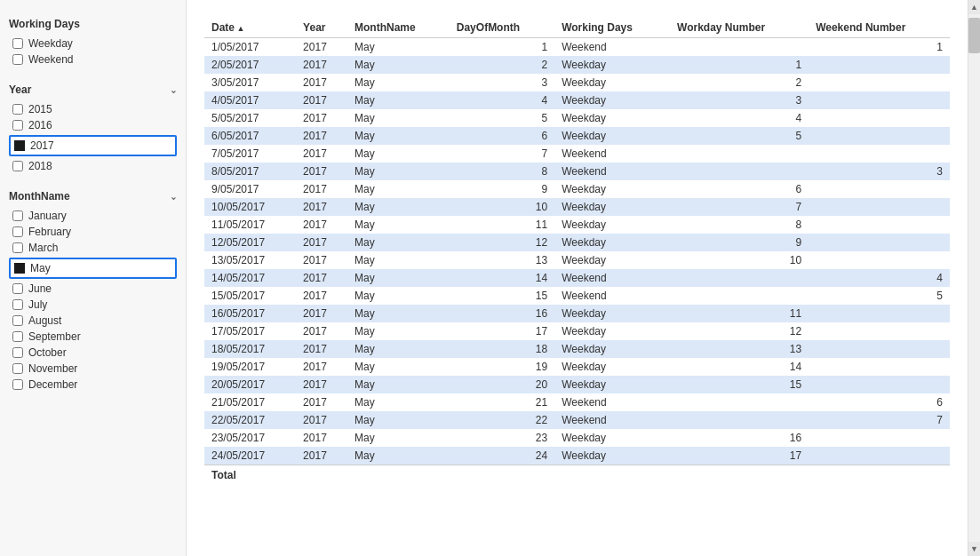  I want to click on filter-item-january: January, so click(92, 216).